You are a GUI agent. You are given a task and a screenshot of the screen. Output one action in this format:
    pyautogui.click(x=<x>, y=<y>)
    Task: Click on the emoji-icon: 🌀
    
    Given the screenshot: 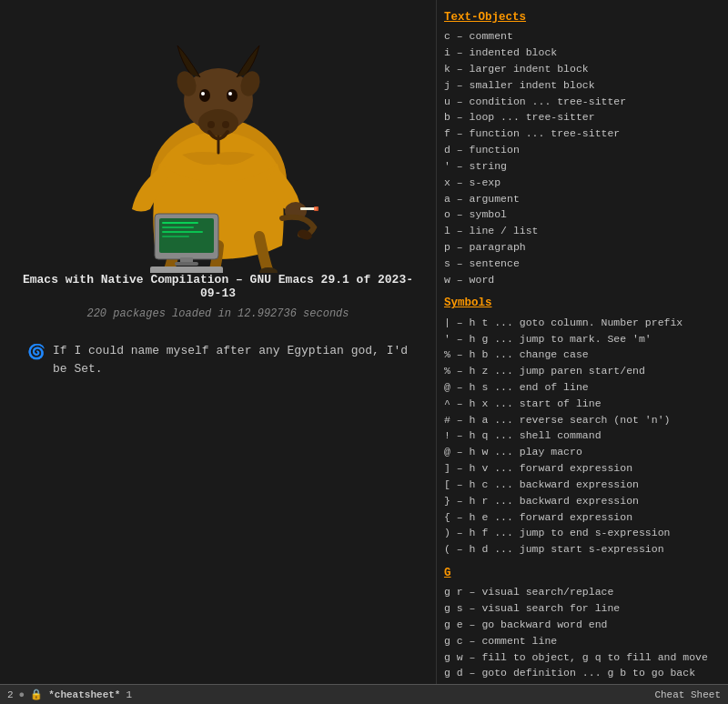 What is the action you would take?
    pyautogui.click(x=36, y=353)
    